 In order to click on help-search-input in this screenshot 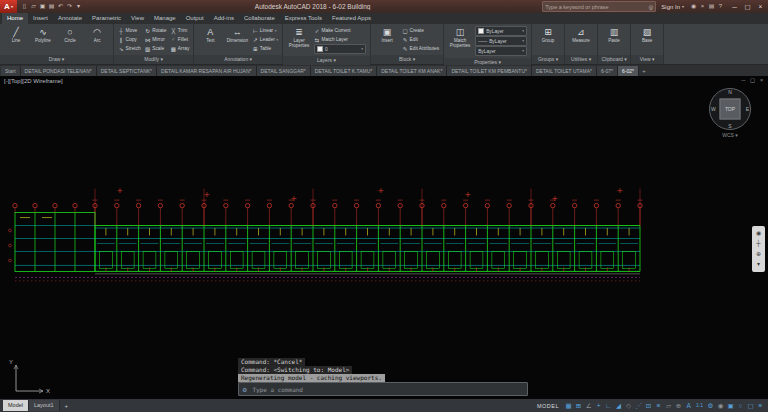, I will do `click(596, 7)`.